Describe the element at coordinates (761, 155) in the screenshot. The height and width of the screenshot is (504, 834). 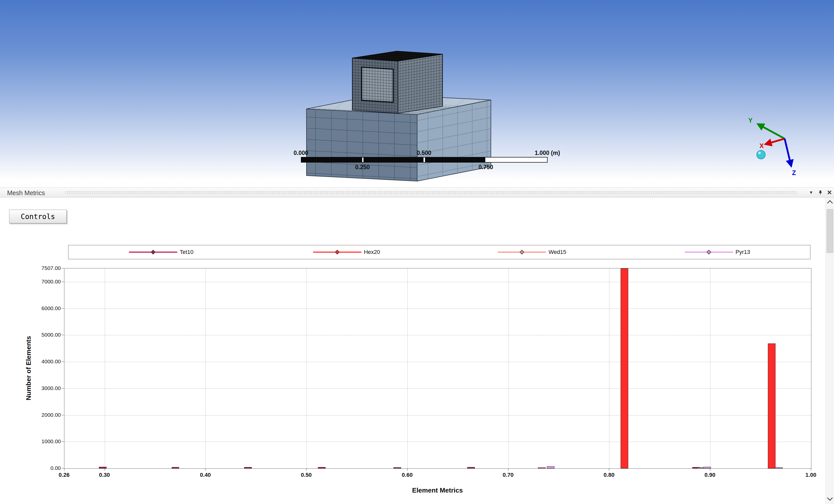
I see `triad-origin-ball` at that location.